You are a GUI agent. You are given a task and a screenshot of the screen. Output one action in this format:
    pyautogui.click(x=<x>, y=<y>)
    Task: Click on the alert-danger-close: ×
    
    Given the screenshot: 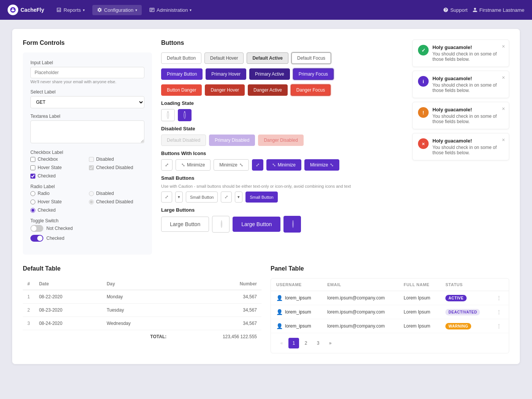 What is the action you would take?
    pyautogui.click(x=504, y=140)
    